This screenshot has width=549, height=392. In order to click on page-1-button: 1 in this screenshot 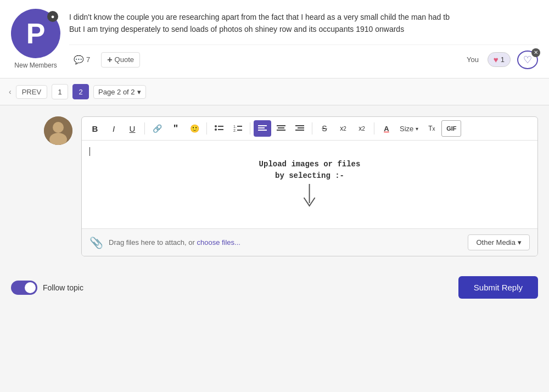, I will do `click(60, 92)`.